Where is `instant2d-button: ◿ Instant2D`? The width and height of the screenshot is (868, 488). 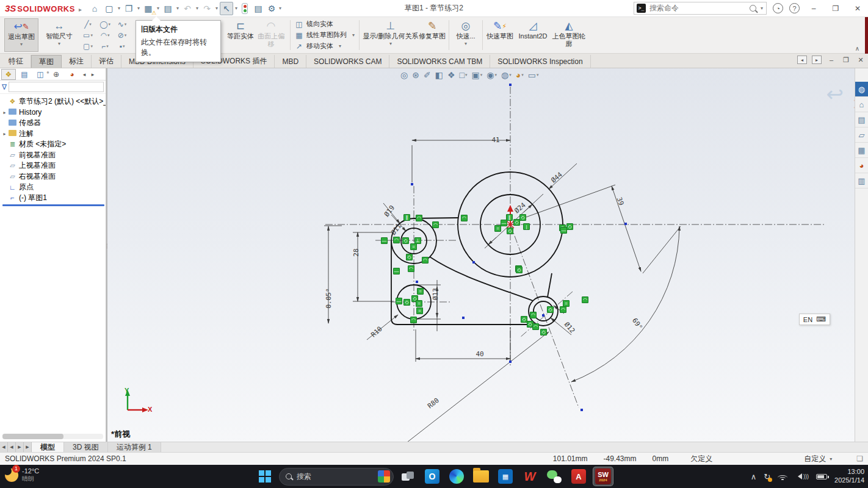 instant2d-button: ◿ Instant2D is located at coordinates (533, 35).